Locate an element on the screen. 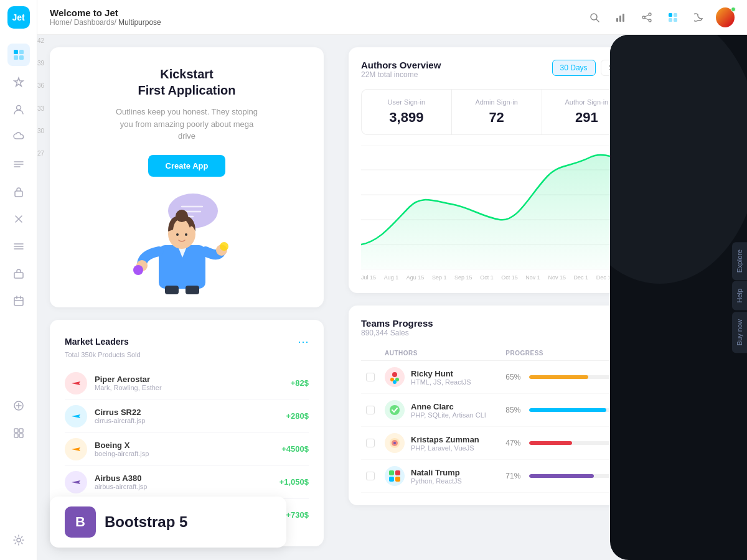 Image resolution: width=747 pixels, height=560 pixels. author-tech: PHP, SQLite, Artisan CLI is located at coordinates (448, 415).